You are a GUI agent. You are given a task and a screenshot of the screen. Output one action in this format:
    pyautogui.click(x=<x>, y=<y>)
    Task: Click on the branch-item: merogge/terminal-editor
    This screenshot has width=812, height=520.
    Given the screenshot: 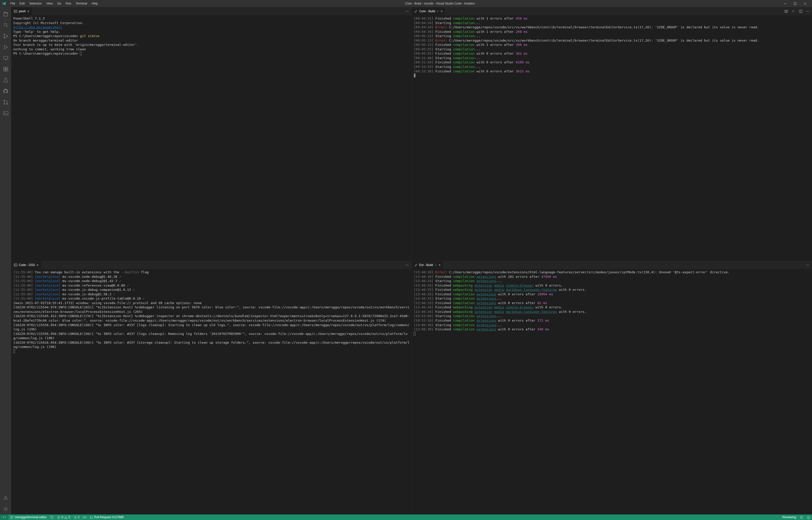 What is the action you would take?
    pyautogui.click(x=28, y=517)
    